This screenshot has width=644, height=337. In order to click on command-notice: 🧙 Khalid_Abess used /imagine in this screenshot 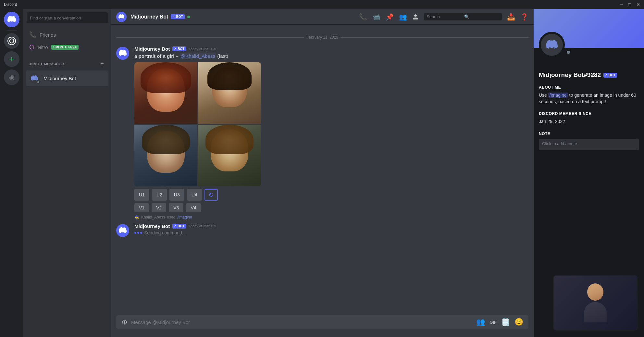, I will do `click(322, 217)`.